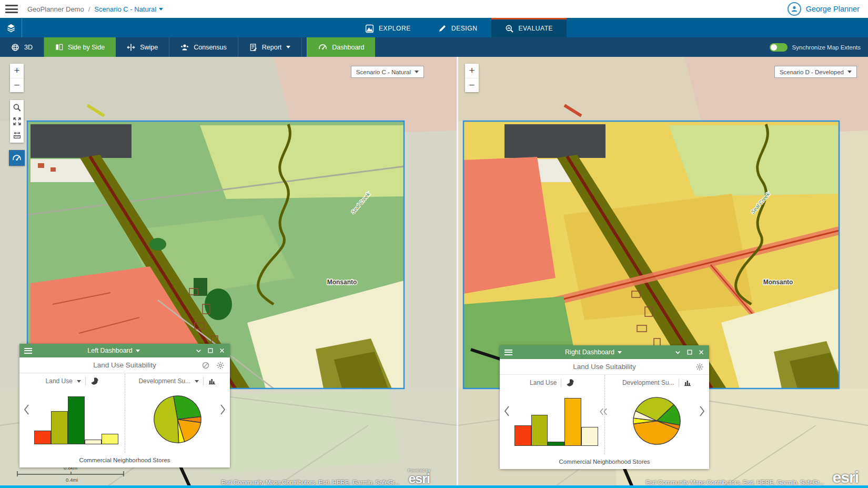  Describe the element at coordinates (824, 9) in the screenshot. I see `user-menu: George Planner` at that location.